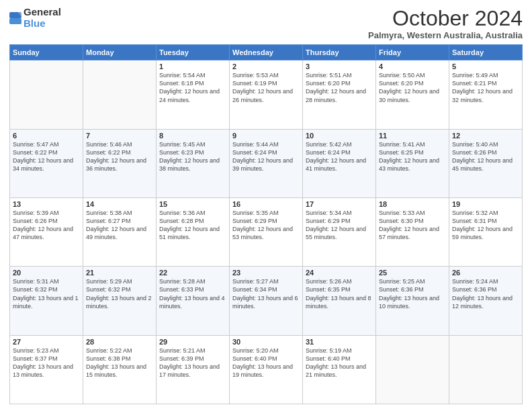  What do you see at coordinates (120, 226) in the screenshot?
I see `day-info: Sunrise: 5:38 AM Sunset: 6:27 PM Dayligh…` at bounding box center [120, 226].